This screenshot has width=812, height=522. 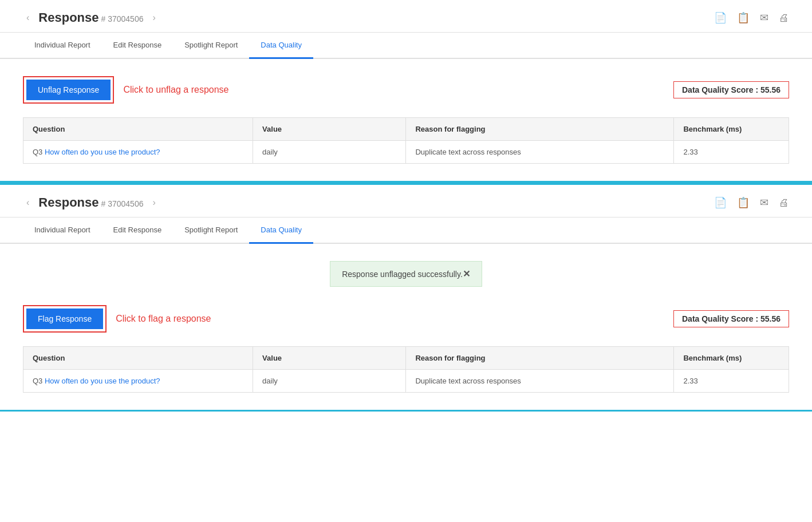 What do you see at coordinates (784, 203) in the screenshot?
I see `print-icon-2: 🖨` at bounding box center [784, 203].